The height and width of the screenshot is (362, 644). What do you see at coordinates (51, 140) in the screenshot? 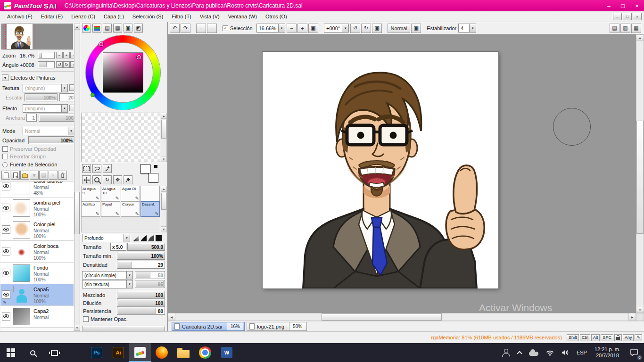
I see `layer-opacity-slider: 100%` at bounding box center [51, 140].